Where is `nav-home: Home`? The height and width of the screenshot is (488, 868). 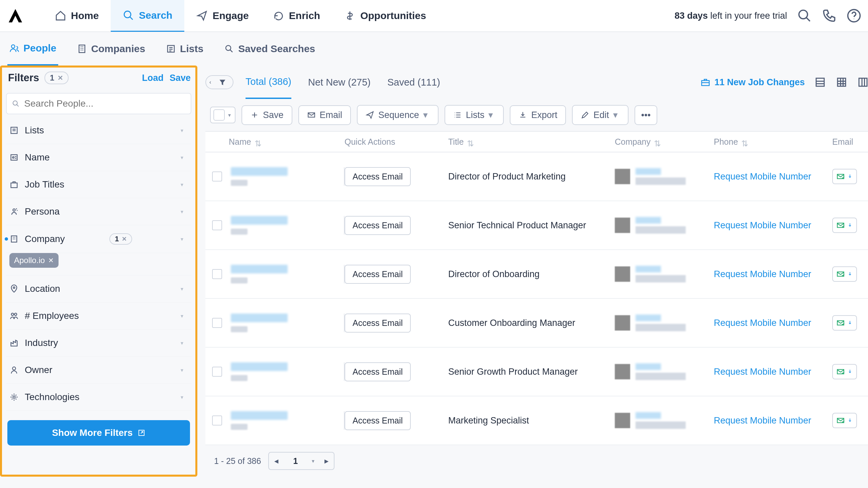 nav-home: Home is located at coordinates (77, 16).